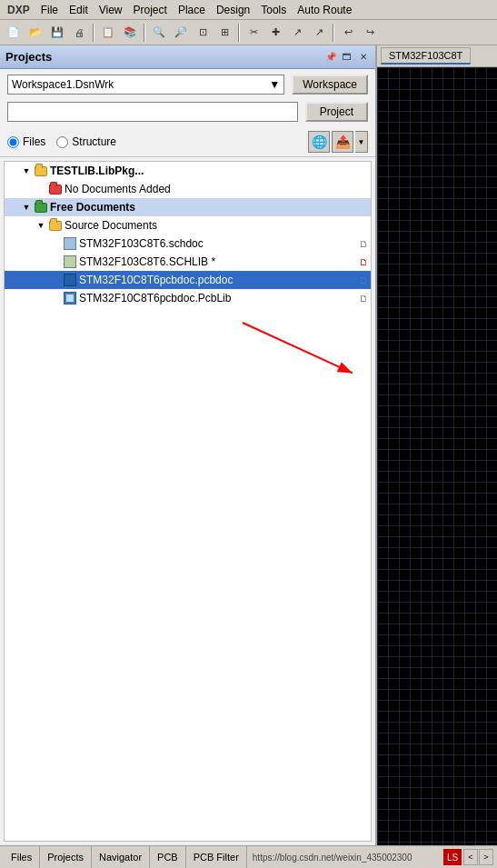  Describe the element at coordinates (187, 244) in the screenshot. I see `tree-item-schdoc: STM32F103C8T6.schdoc 🗋` at that location.